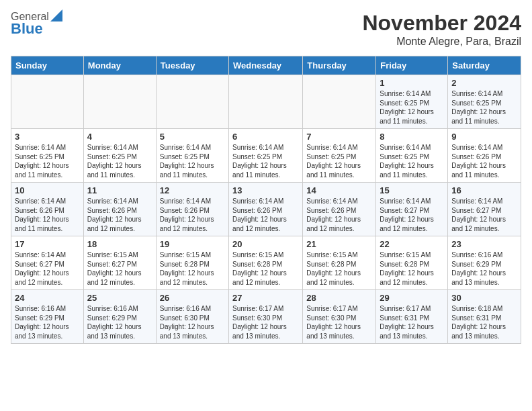 Image resolution: width=532 pixels, height=411 pixels. I want to click on calendar-cell: 22Sunrise: 6:15 AMSunset: 6:28 PMDayligh…, so click(412, 263).